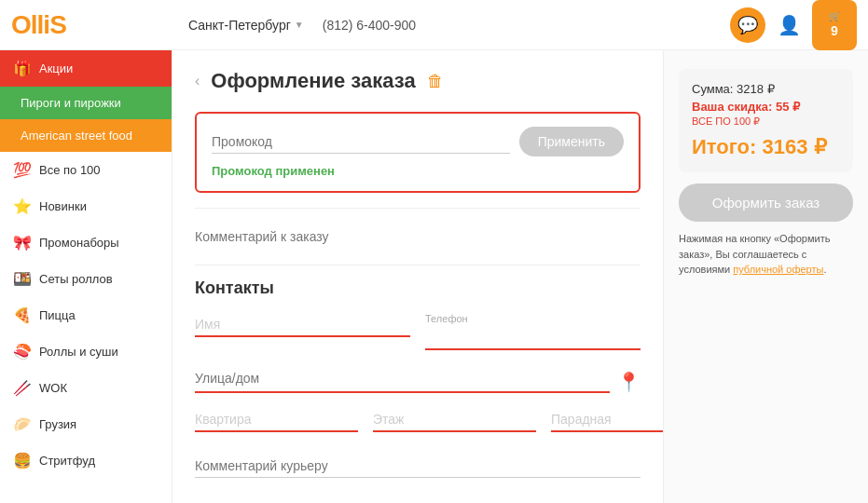  Describe the element at coordinates (276, 420) in the screenshot. I see `apt-input` at that location.